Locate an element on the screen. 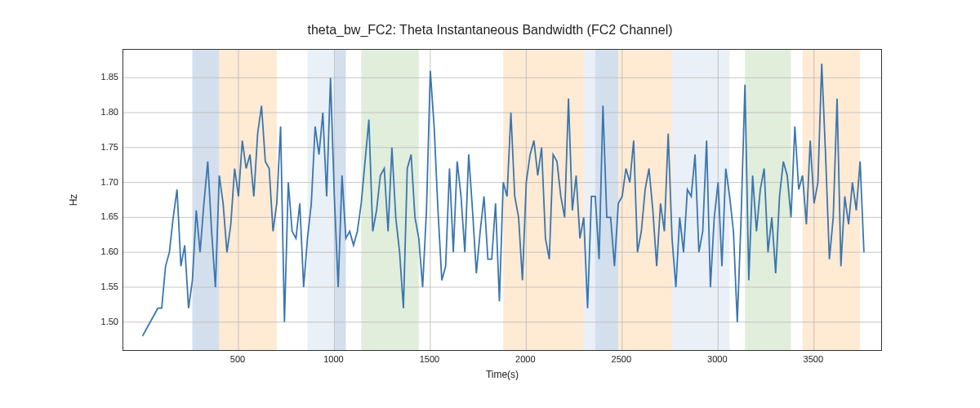  y-tick-label: 1.75 is located at coordinates (109, 147).